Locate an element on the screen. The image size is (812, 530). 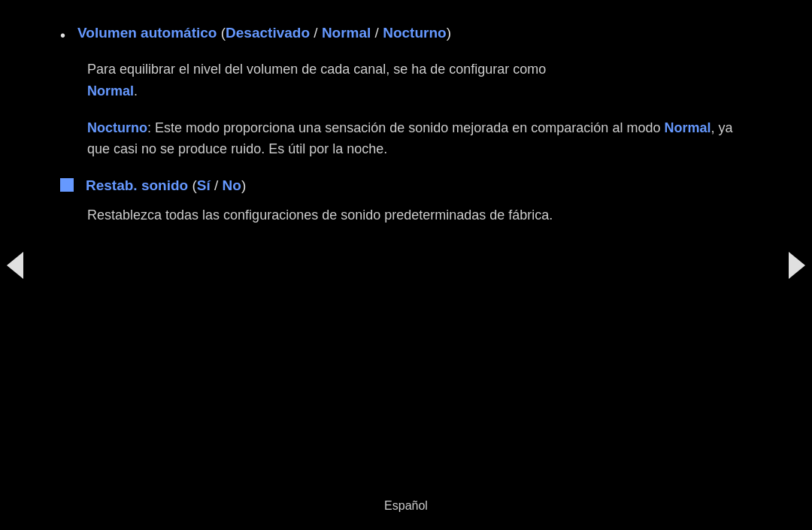
square-description: Restablezca todas las configuraciones de… is located at coordinates (420, 215).